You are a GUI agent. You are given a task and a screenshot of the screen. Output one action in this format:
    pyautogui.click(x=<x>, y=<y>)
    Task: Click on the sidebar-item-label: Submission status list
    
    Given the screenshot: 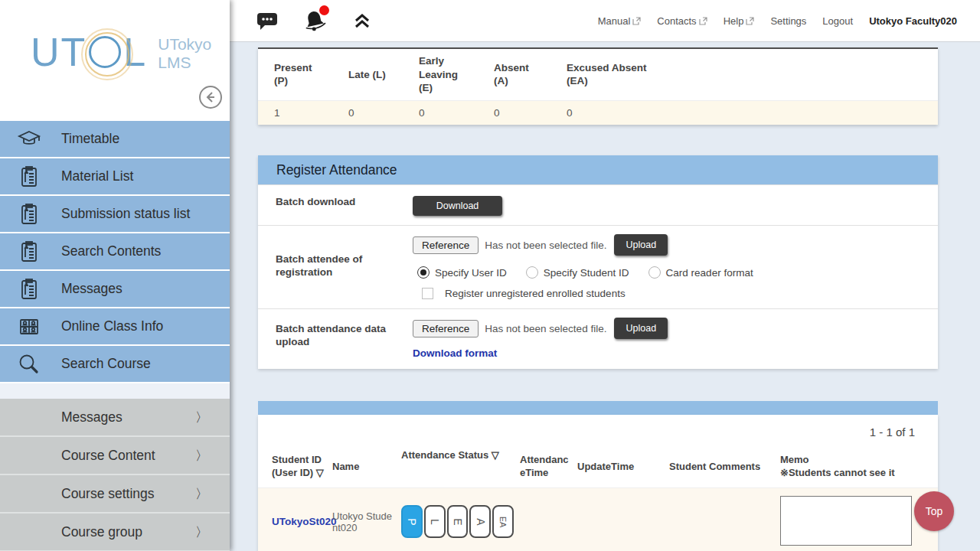 What is the action you would take?
    pyautogui.click(x=126, y=214)
    